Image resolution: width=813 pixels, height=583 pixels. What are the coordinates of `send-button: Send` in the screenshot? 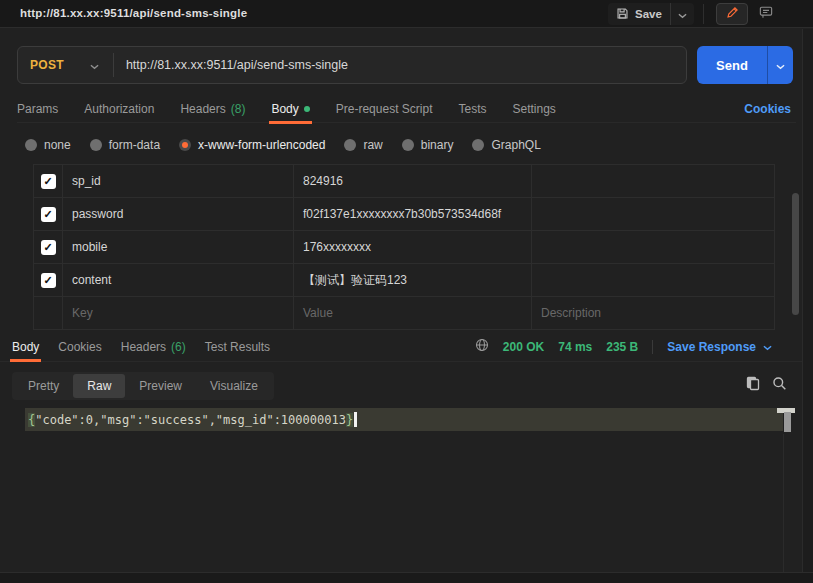 It's located at (732, 65).